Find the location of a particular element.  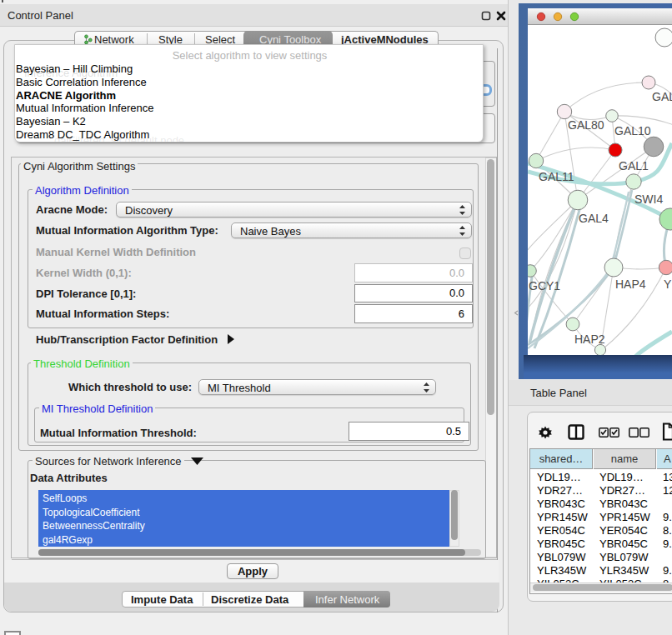

svg-text: GAL1 is located at coordinates (634, 166).